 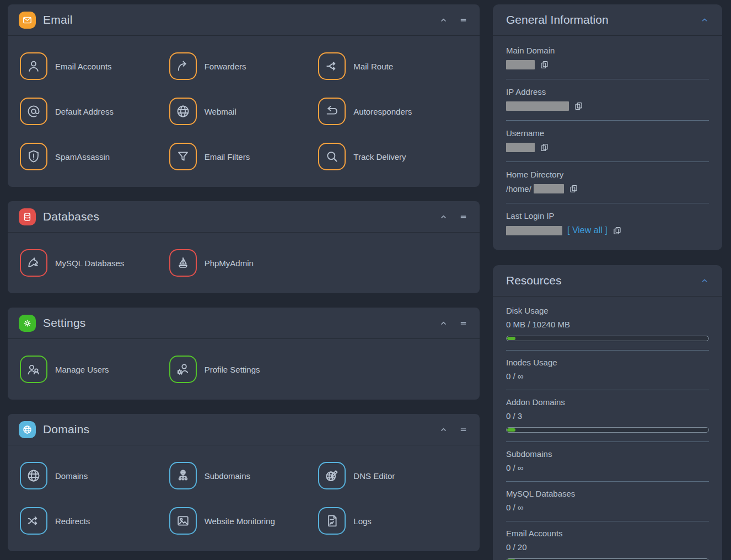 What do you see at coordinates (34, 263) in the screenshot?
I see `dolphin-icon` at bounding box center [34, 263].